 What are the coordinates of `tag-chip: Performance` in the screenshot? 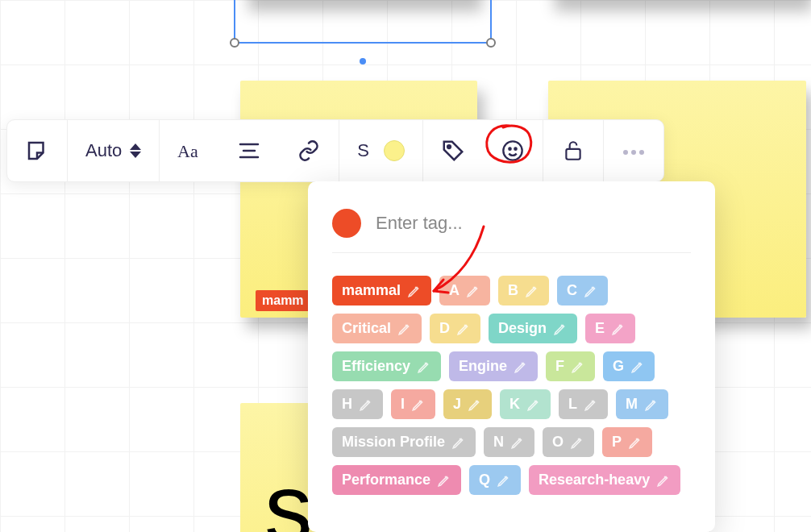 It's located at (397, 480).